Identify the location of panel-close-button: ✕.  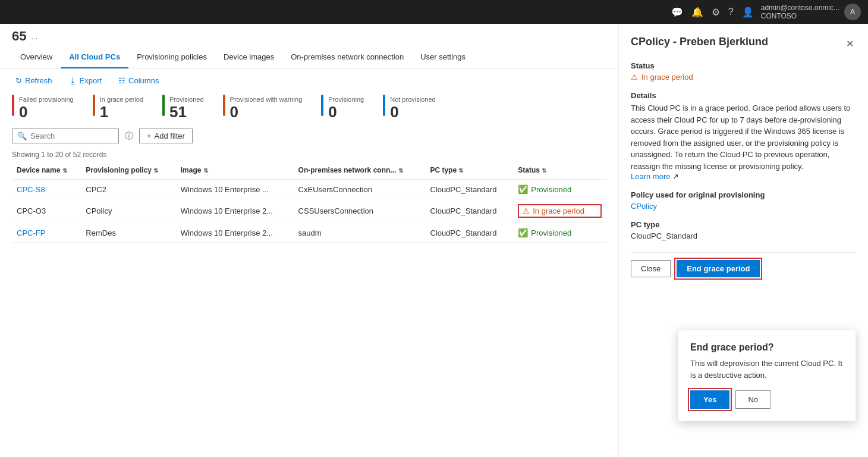
(850, 44).